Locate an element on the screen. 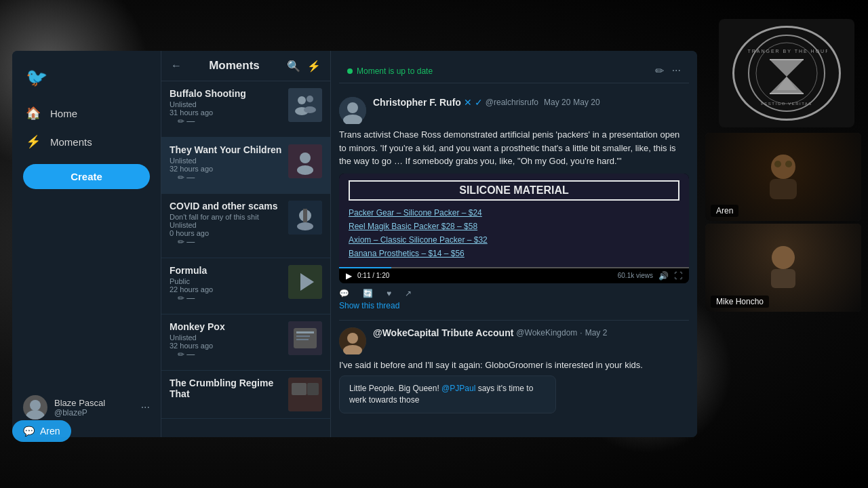  moment-time-covid: 0 hours ago is located at coordinates (226, 233).